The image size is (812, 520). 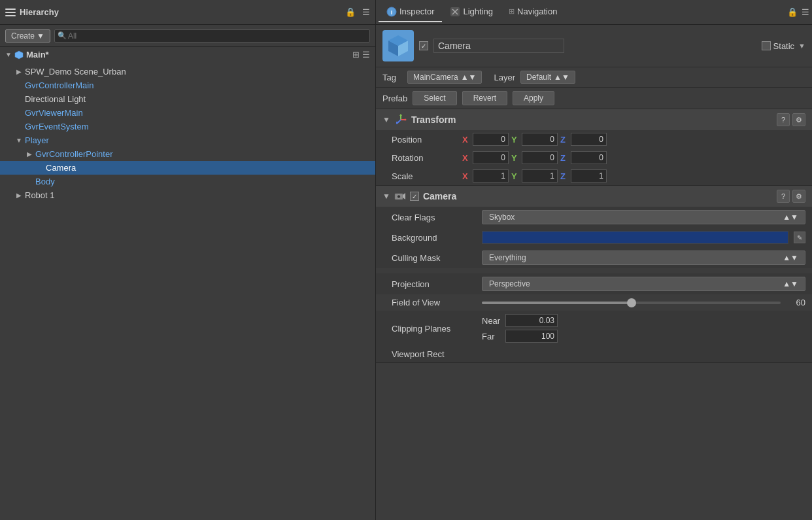 What do you see at coordinates (783, 196) in the screenshot?
I see `camera-help-button: ?` at bounding box center [783, 196].